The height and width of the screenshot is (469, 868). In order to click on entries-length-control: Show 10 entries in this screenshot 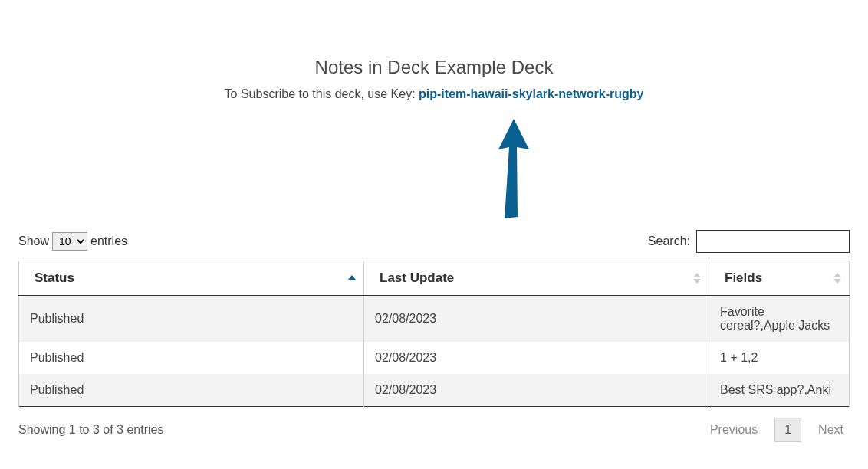, I will do `click(73, 241)`.